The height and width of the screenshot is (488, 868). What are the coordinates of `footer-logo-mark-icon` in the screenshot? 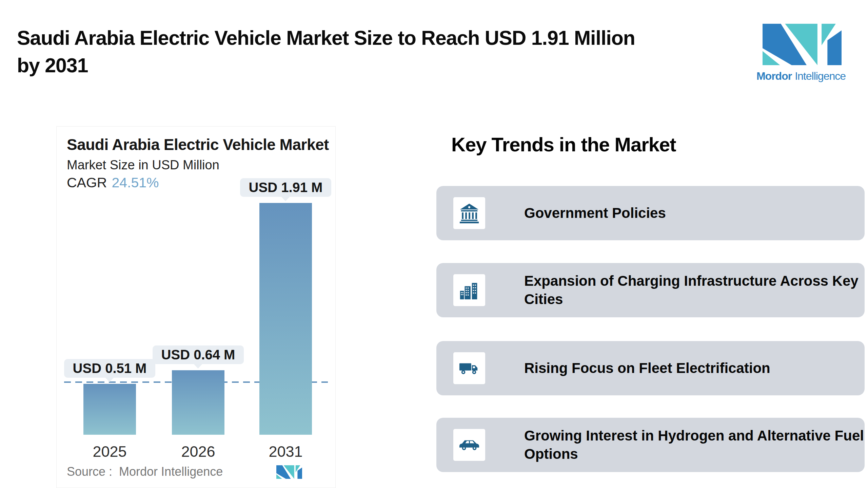 It's located at (289, 472).